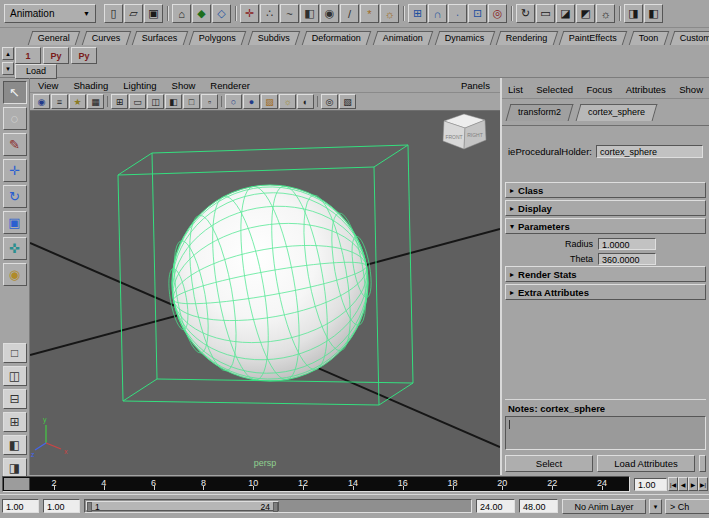  Describe the element at coordinates (683, 484) in the screenshot. I see `step-back-button: ◀` at that location.